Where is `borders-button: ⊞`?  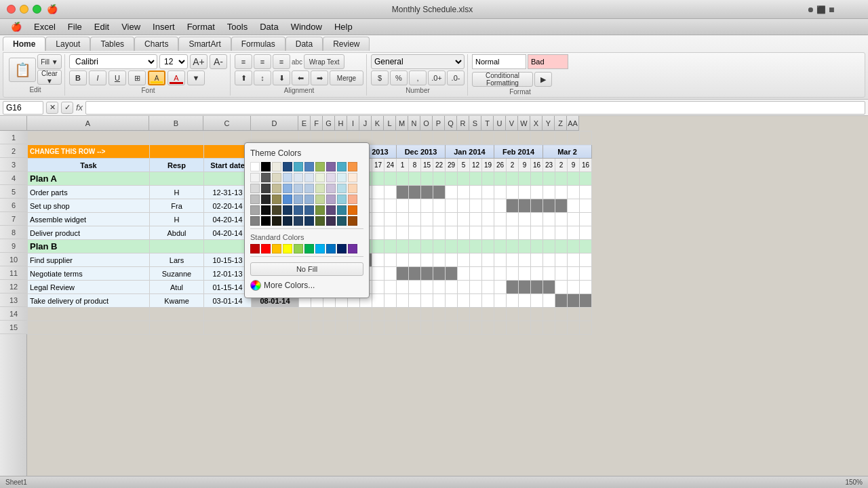 borders-button: ⊞ is located at coordinates (137, 78).